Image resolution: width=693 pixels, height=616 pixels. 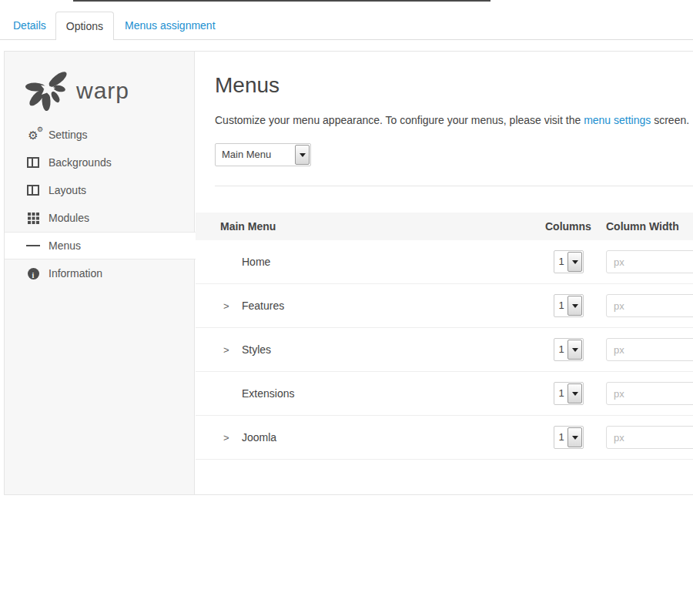 I want to click on header-column-width: Column Width, so click(x=642, y=226).